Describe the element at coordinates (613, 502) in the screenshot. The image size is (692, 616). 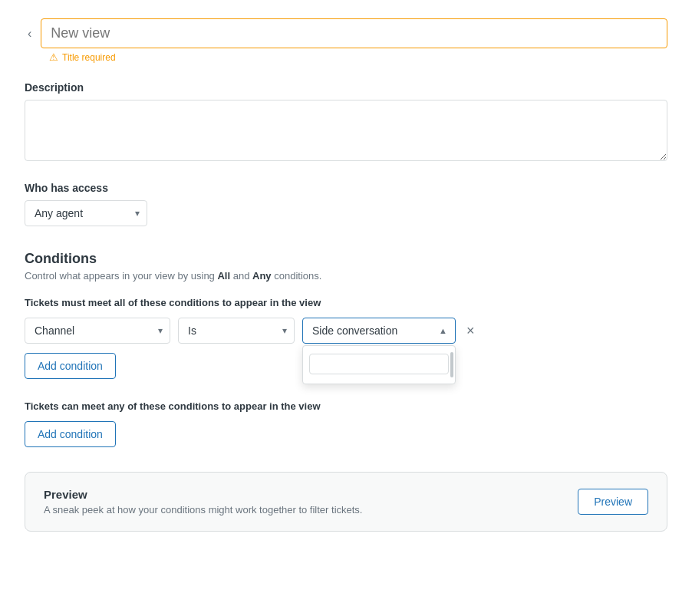
I see `preview-button: Preview` at that location.